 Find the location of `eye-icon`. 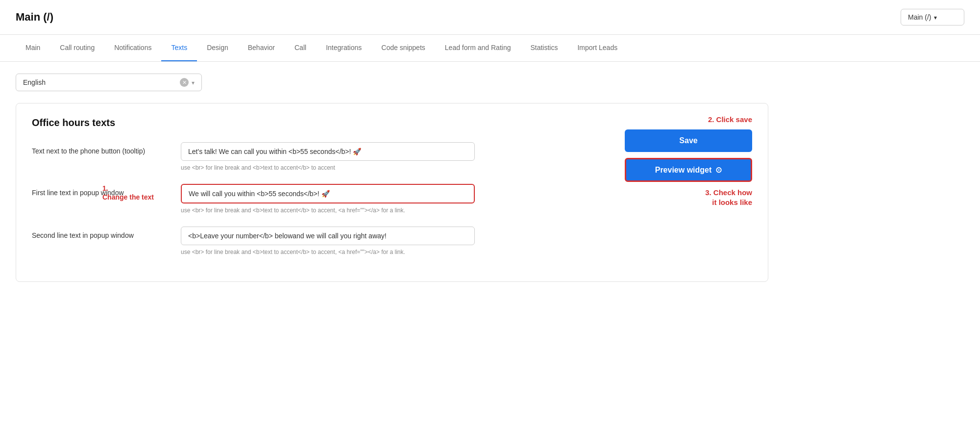

eye-icon is located at coordinates (718, 170).